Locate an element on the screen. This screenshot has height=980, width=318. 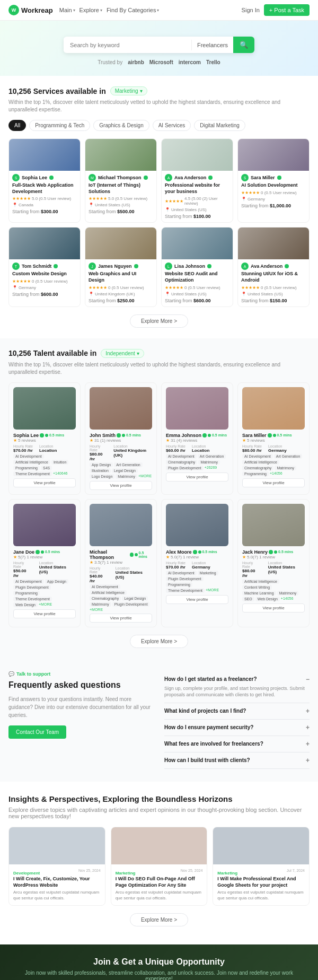
service-card: J James Nguyen Web Graphics and UI Desig… is located at coordinates (121, 267).